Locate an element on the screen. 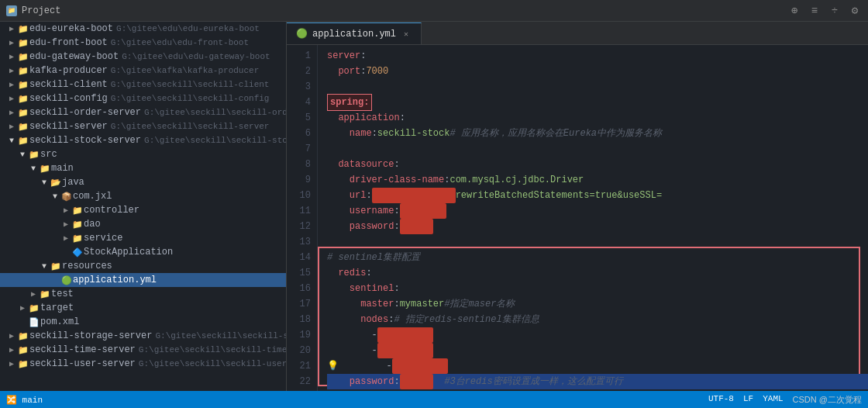 Image resolution: width=868 pixels, height=408 pixels. settings-icon: ⚙ is located at coordinates (855, 11).